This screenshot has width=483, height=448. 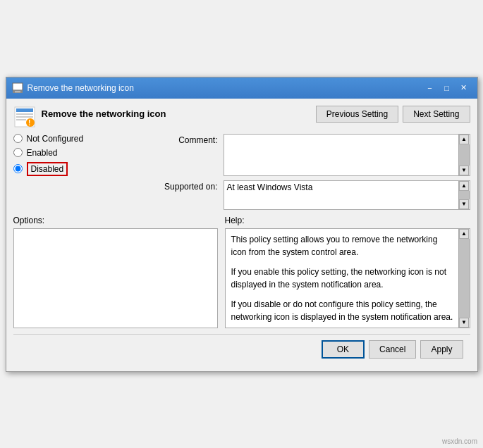 I want to click on supported-box: At least Windows Vista ▲ ▼, so click(x=347, y=195).